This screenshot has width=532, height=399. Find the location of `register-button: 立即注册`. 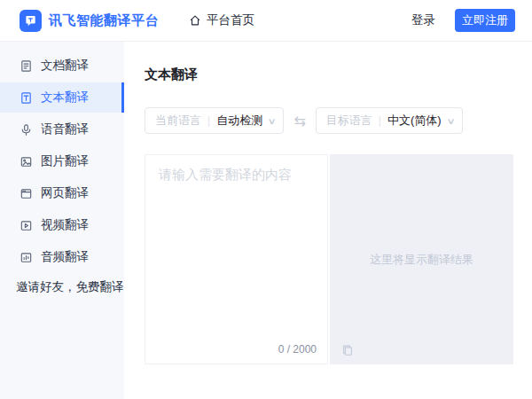

register-button: 立即注册 is located at coordinates (485, 20).